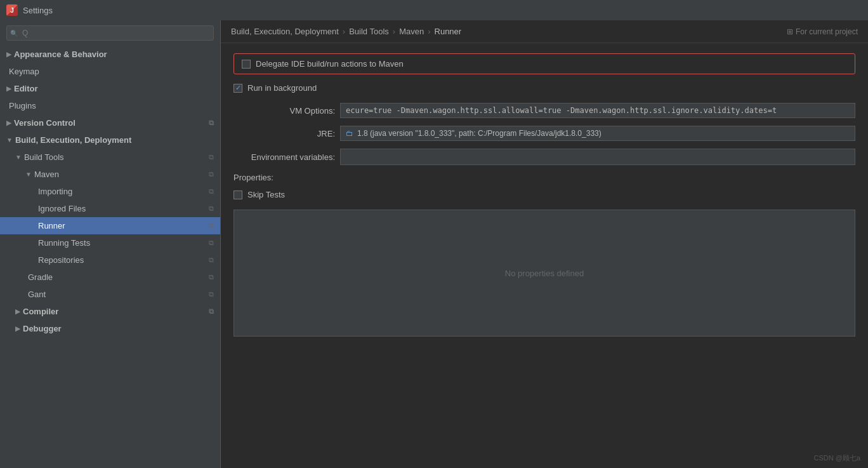 Image resolution: width=868 pixels, height=468 pixels. Describe the element at coordinates (544, 88) in the screenshot. I see `run-in-bg-row: Run in background` at that location.